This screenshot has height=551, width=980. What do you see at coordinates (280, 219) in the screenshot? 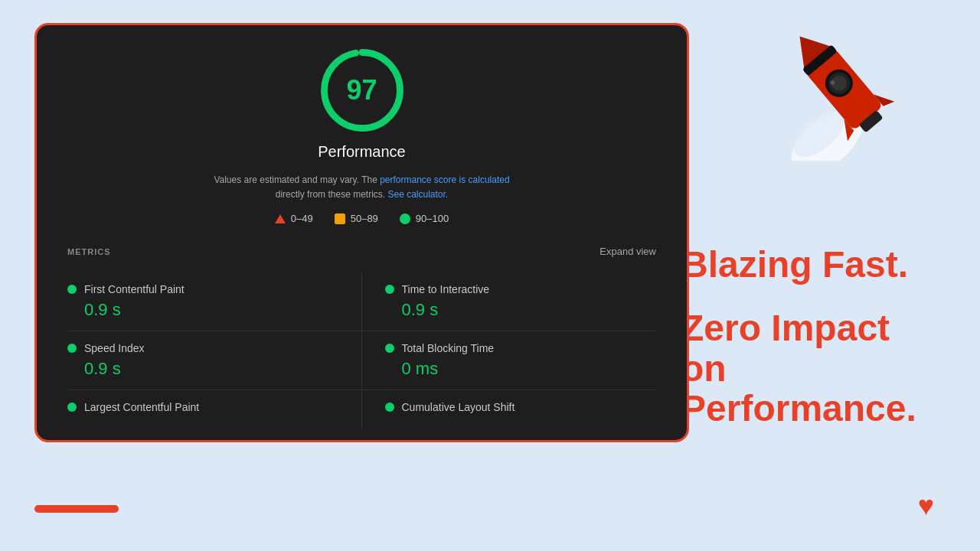
I see `red-triangle-icon` at bounding box center [280, 219].